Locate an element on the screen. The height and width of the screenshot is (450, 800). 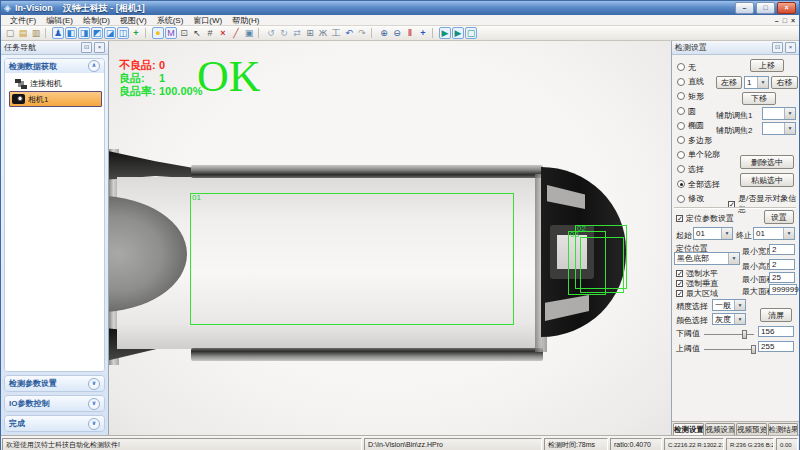
collapsed-section: 完成 ∨ is located at coordinates (54, 424).